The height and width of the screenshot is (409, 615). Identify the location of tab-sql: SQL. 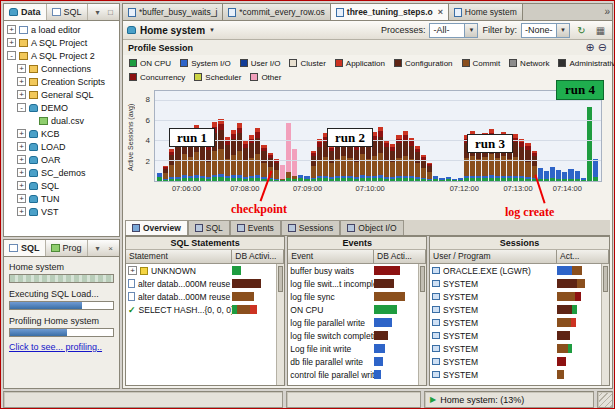
(209, 228).